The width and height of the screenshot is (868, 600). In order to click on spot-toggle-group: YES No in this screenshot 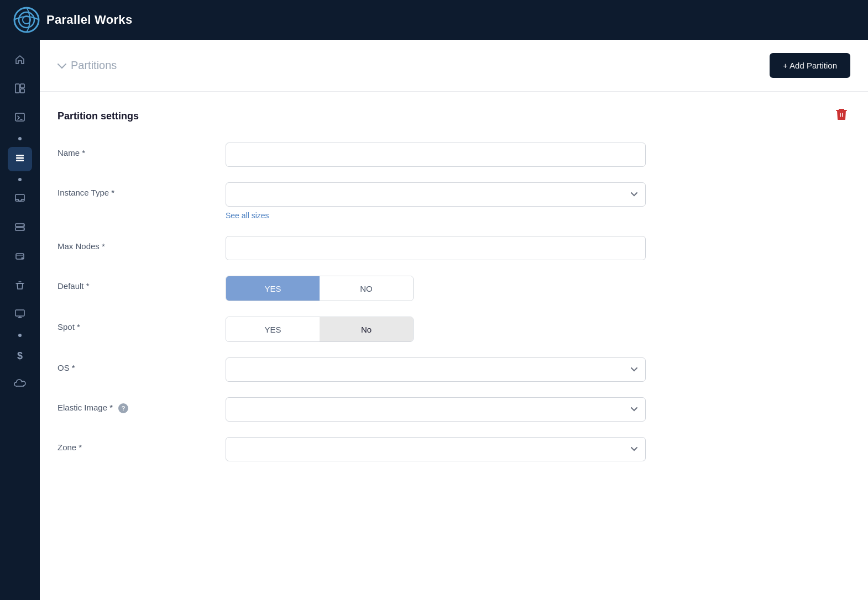, I will do `click(320, 329)`.